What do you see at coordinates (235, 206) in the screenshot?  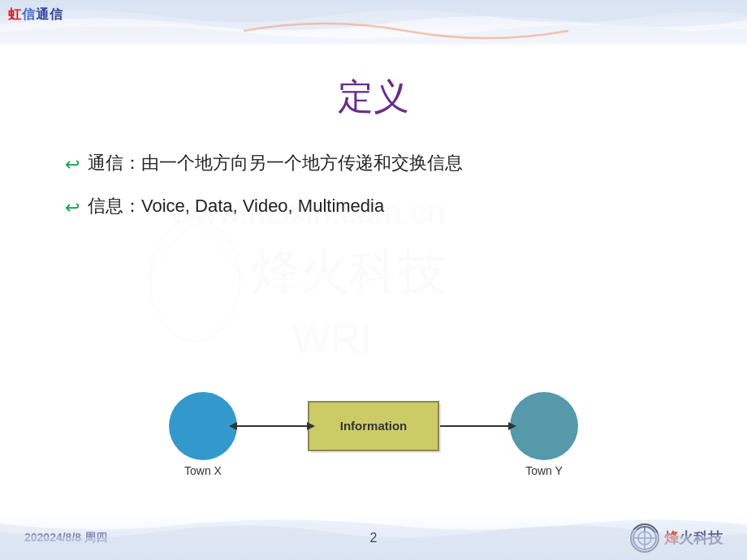 I see `bullet-text-2: 信息：Voice, Data, Video, Multimedia` at bounding box center [235, 206].